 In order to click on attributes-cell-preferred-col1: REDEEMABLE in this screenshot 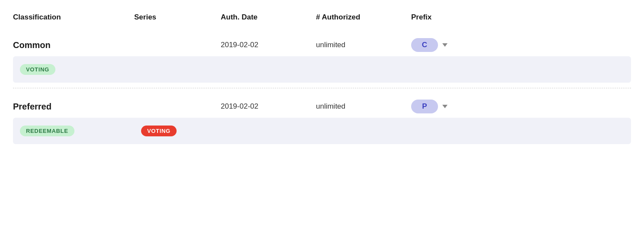, I will do `click(80, 131)`.